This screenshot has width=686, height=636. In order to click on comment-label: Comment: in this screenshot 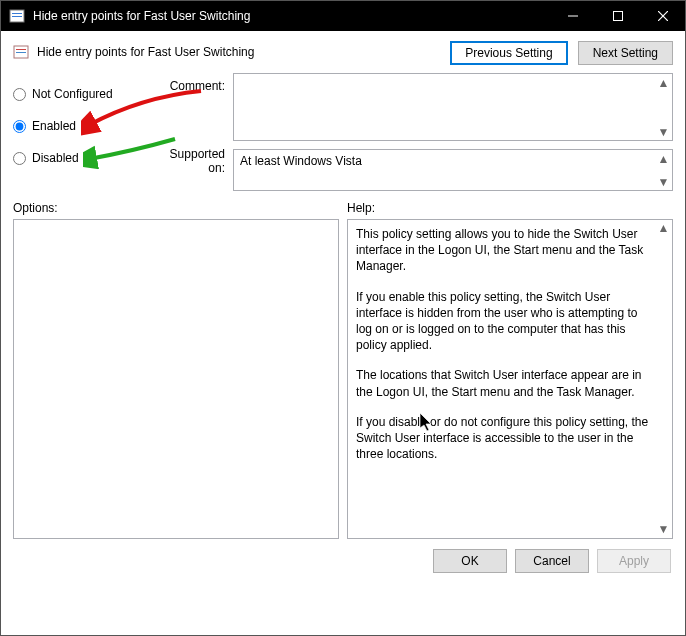, I will do `click(189, 113)`.